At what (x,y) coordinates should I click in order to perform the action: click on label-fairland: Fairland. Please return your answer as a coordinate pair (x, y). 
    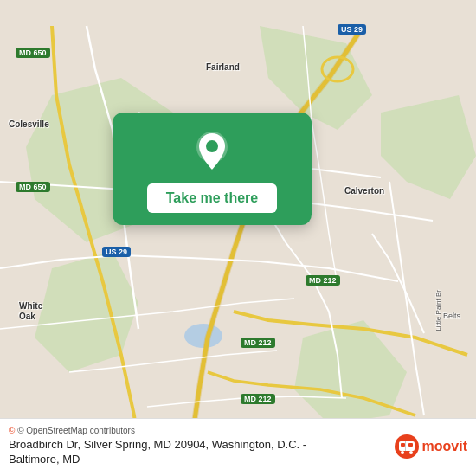
    Looking at the image, I should click on (223, 68).